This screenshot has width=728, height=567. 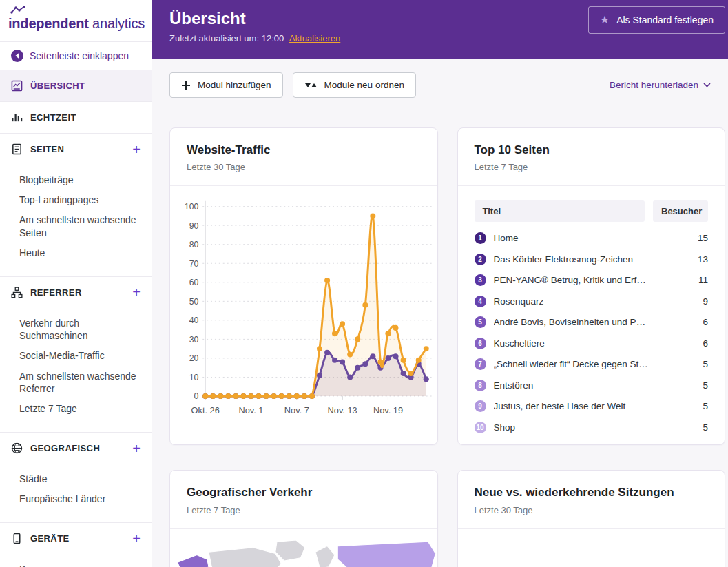 I want to click on download-report-link: Bericht herunterladen, so click(x=660, y=85).